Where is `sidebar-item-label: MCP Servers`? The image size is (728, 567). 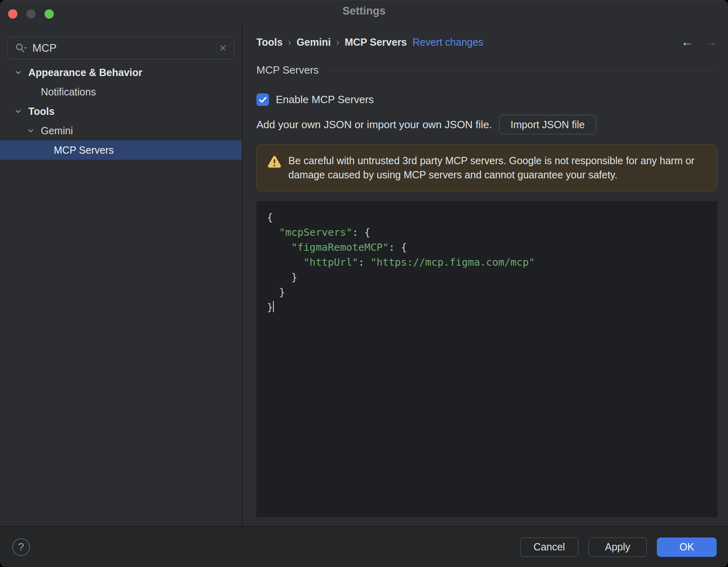 sidebar-item-label: MCP Servers is located at coordinates (84, 150).